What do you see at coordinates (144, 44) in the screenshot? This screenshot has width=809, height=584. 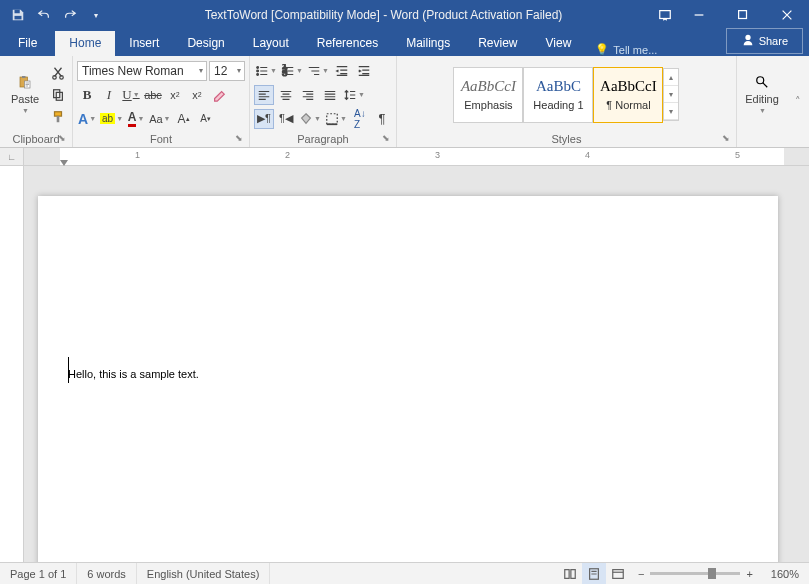 I see `tab-insert: Insert` at bounding box center [144, 44].